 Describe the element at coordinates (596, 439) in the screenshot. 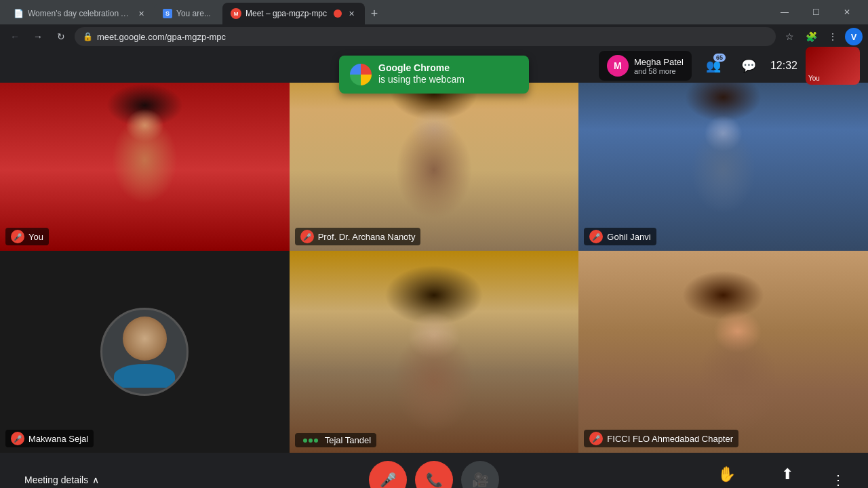

I see `mute-icon-ficci: 🎤` at that location.